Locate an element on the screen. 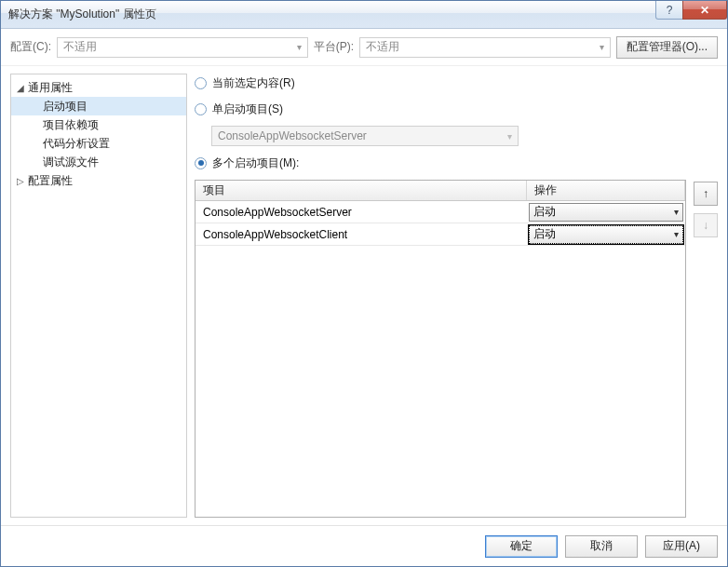 Image resolution: width=728 pixels, height=567 pixels. radio-current-selection: 当前选定内容(R) is located at coordinates (456, 83).